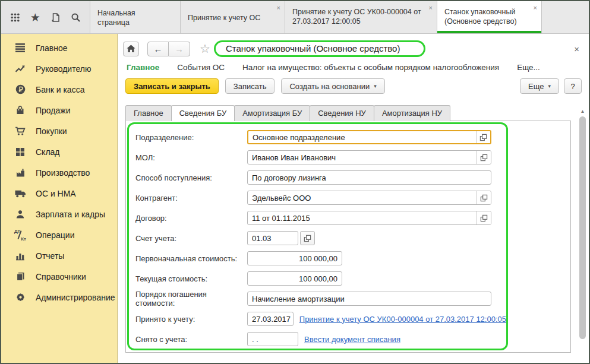  What do you see at coordinates (191, 279) in the screenshot?
I see `field-label: Текущая стоимость:` at bounding box center [191, 279].